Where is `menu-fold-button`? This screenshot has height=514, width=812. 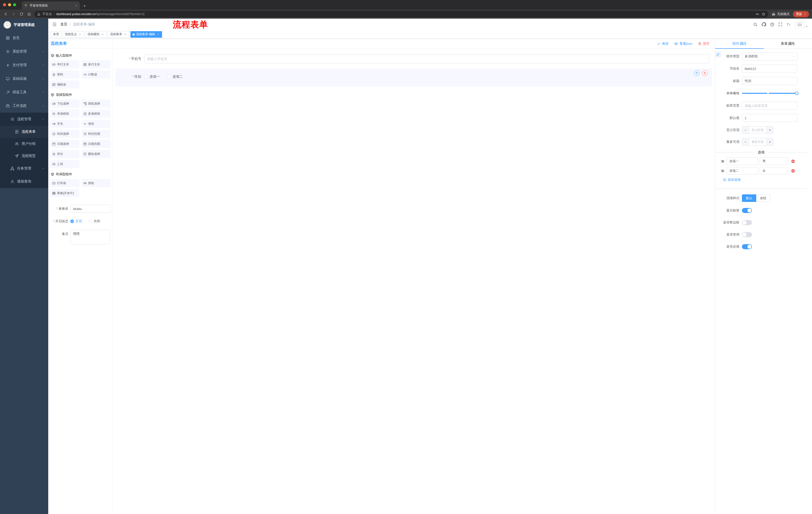 menu-fold-button is located at coordinates (55, 24).